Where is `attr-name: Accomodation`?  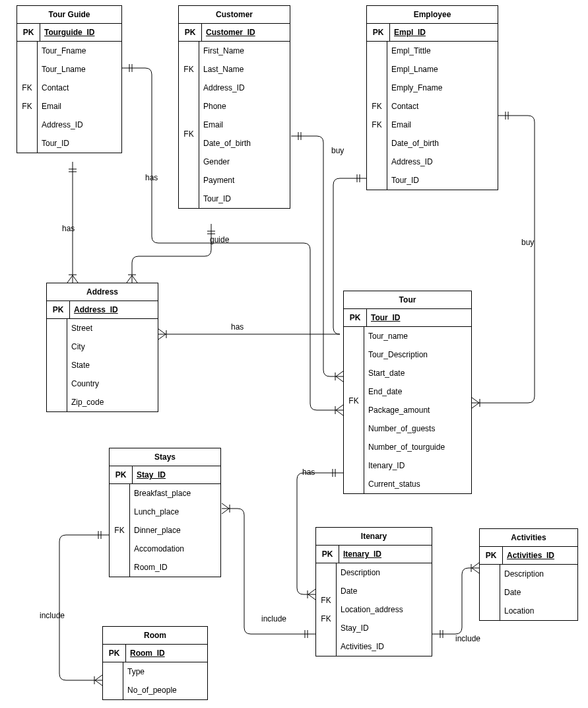
attr-name: Accomodation is located at coordinates (176, 549).